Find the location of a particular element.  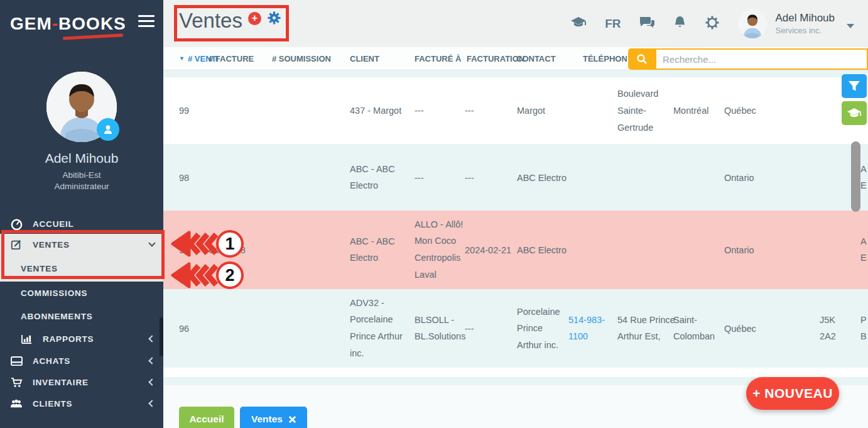

chevron-down-icon is located at coordinates (850, 26).